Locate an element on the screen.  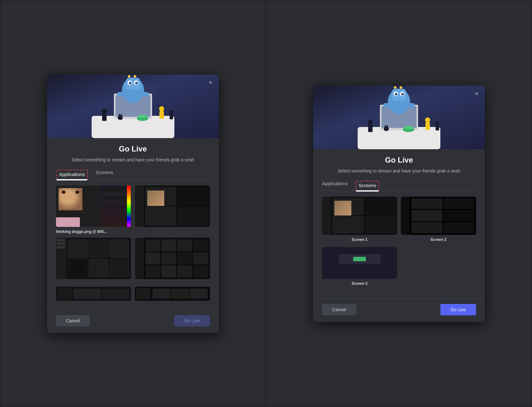
left-cancel-button: Cancel is located at coordinates (73, 321).